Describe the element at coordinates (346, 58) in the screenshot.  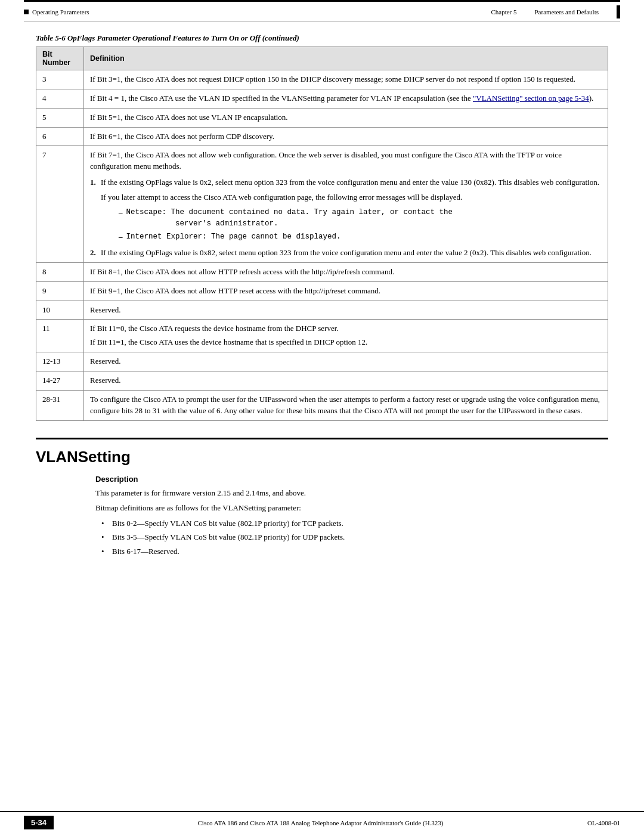
I see `col-definition: Definition` at that location.